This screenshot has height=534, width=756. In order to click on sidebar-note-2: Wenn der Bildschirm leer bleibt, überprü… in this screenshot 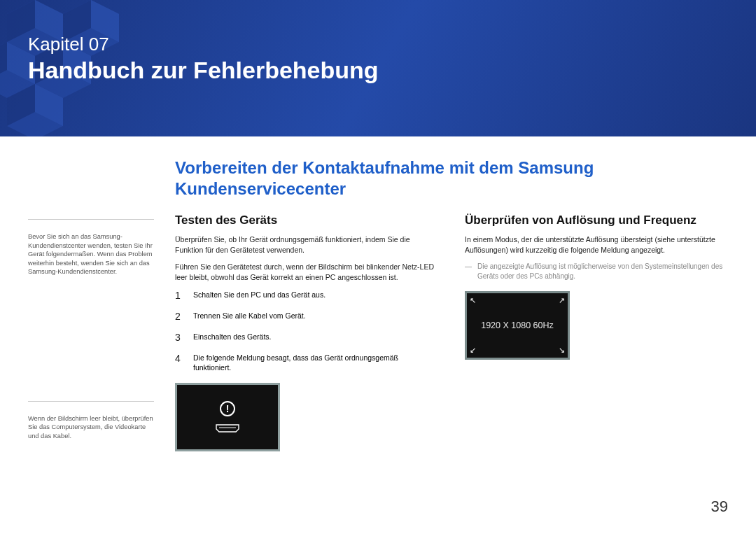, I will do `click(91, 428)`.